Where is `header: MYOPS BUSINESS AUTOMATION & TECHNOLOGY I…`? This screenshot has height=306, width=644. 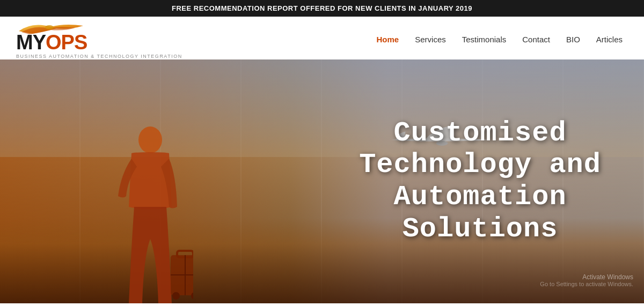
header: MYOPS BUSINESS AUTOMATION & TECHNOLOGY I… is located at coordinates (322, 38).